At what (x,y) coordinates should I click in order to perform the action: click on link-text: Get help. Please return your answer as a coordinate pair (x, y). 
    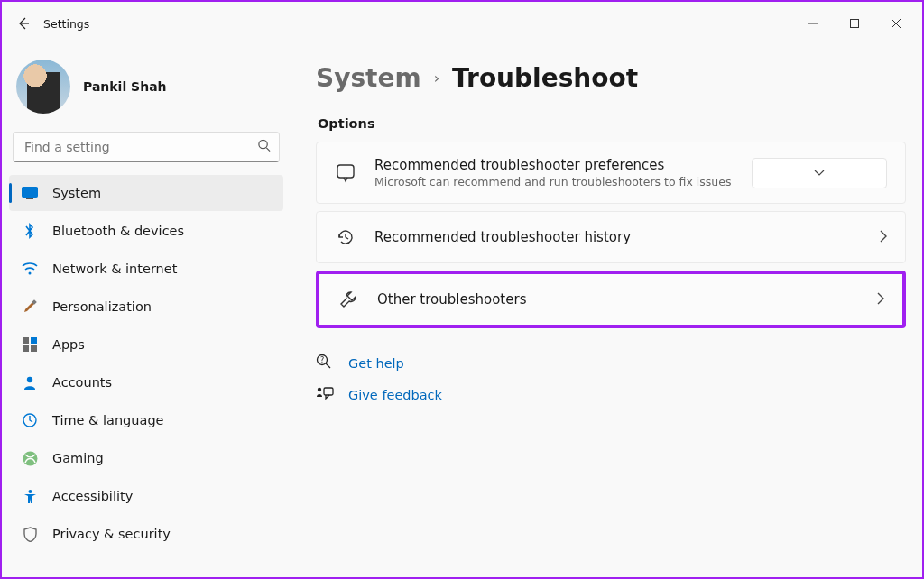
    Looking at the image, I should click on (376, 363).